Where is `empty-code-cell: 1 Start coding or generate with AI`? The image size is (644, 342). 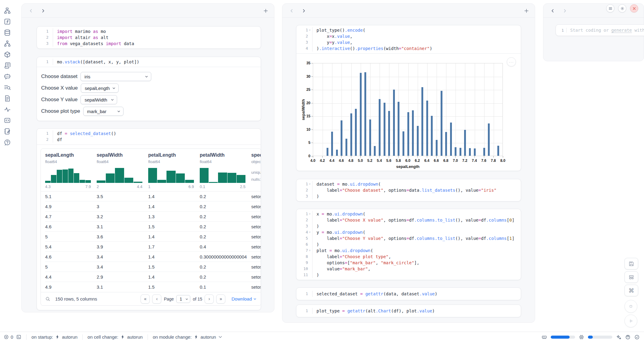 empty-code-cell: 1 Start coding or generate with AI is located at coordinates (600, 30).